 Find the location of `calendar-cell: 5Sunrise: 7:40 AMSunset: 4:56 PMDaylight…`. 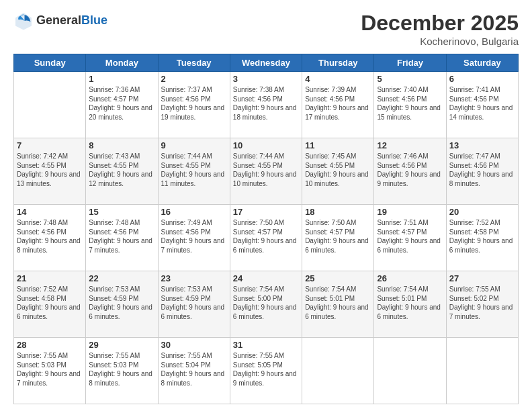

calendar-cell: 5Sunrise: 7:40 AMSunset: 4:56 PMDaylight… is located at coordinates (410, 105).